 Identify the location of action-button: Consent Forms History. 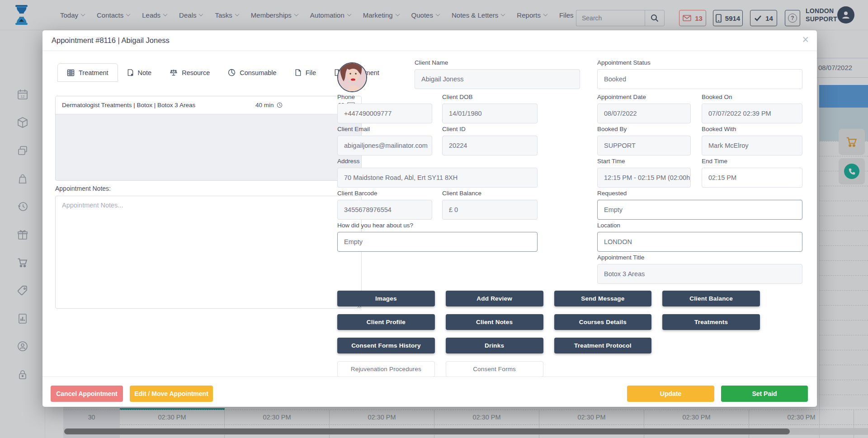
(386, 345).